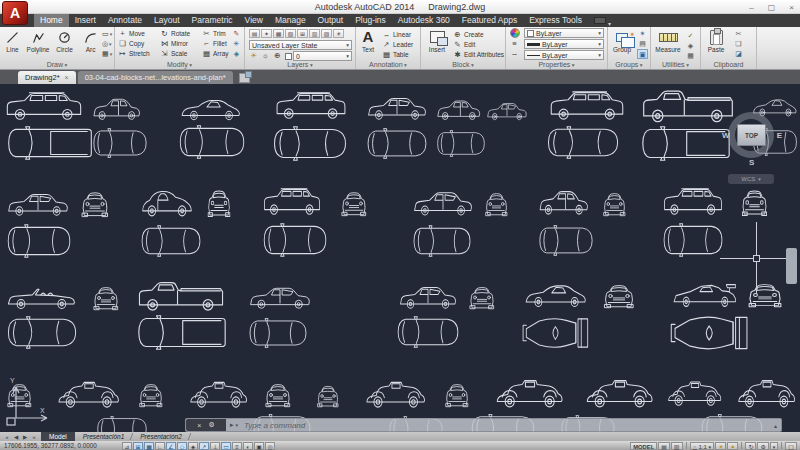  Describe the element at coordinates (507, 426) in the screenshot. I see `command-input` at that location.